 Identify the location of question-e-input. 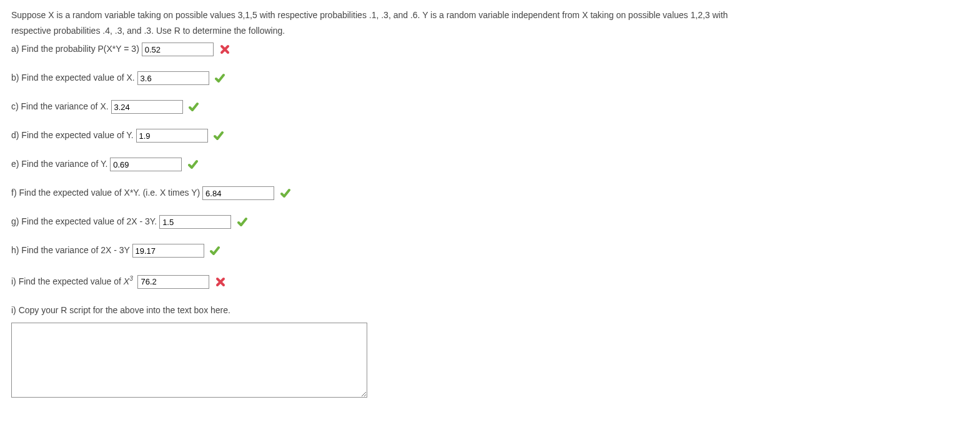
(146, 164).